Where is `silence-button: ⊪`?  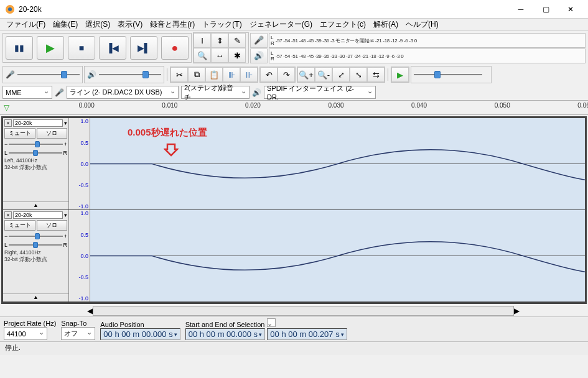 silence-button: ⊪ is located at coordinates (249, 75).